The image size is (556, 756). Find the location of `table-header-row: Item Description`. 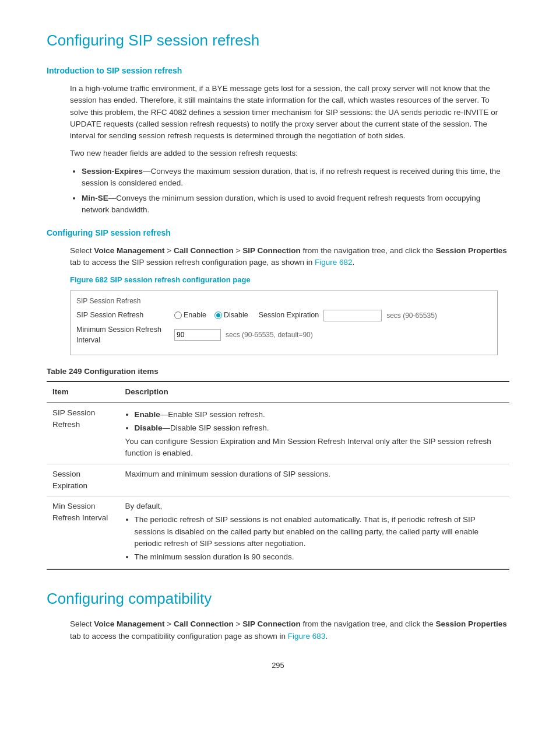

table-header-row: Item Description is located at coordinates (278, 392).